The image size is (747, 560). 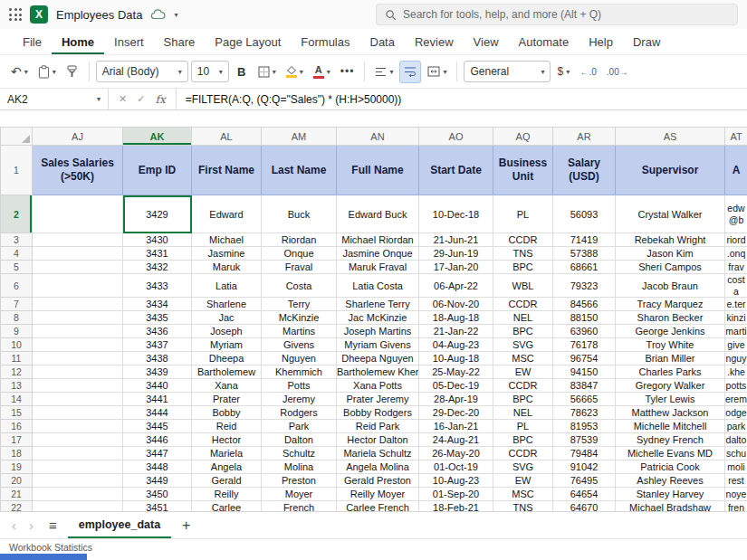 I want to click on cell-AQ12: EW, so click(x=523, y=373).